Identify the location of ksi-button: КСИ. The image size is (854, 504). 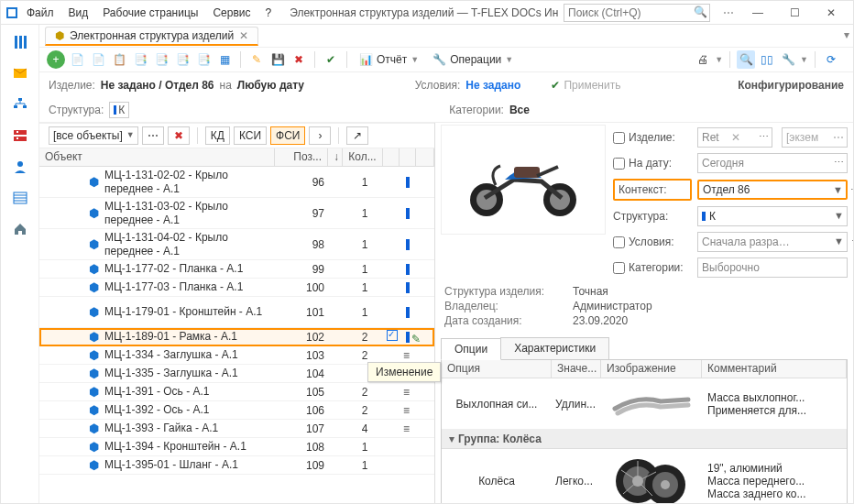
(250, 136).